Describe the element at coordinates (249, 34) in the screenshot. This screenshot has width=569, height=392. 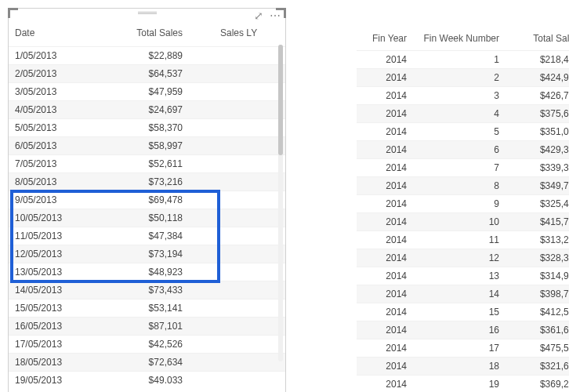
I see `col-sales-ly: Sales LY` at that location.